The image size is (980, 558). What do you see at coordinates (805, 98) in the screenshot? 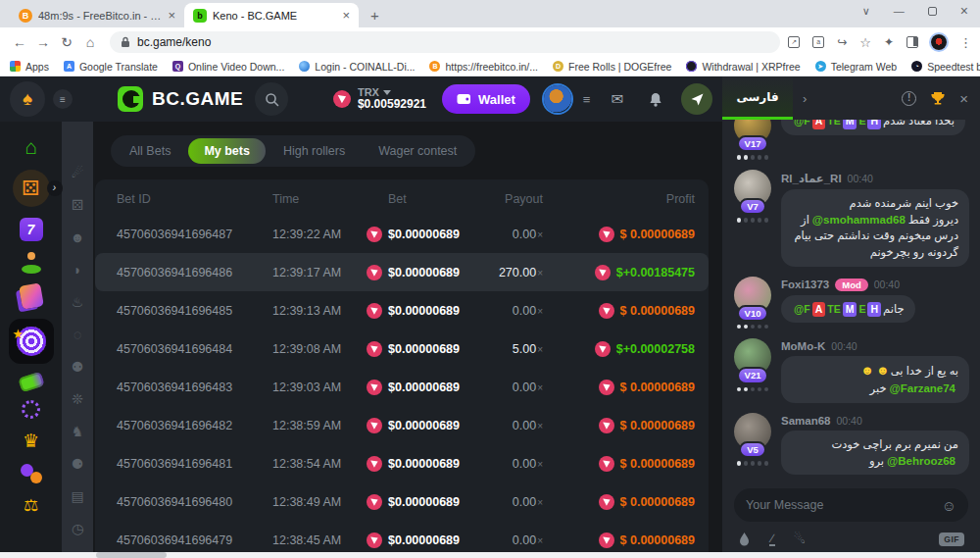
I see `chevron-right-icon: ›` at bounding box center [805, 98].